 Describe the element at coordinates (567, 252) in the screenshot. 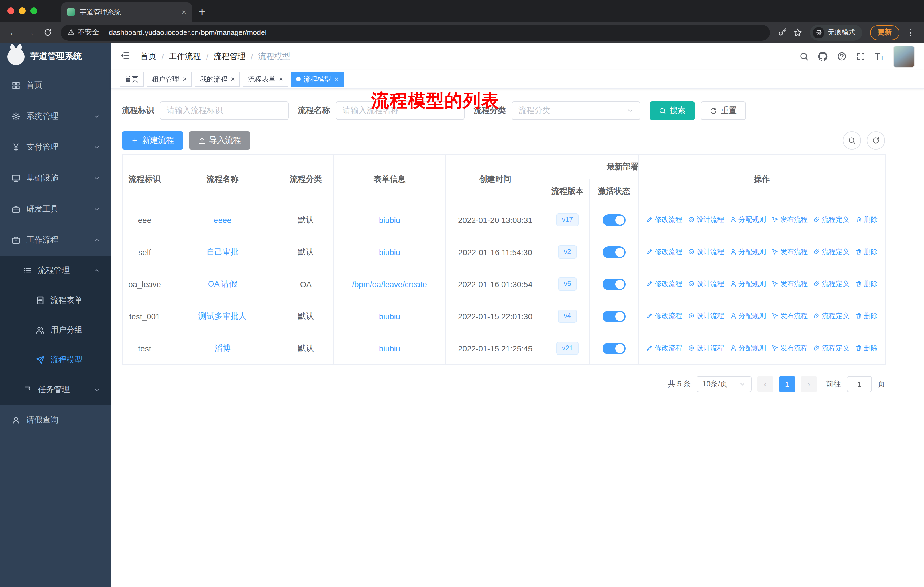

I see `version-badge: v2` at that location.